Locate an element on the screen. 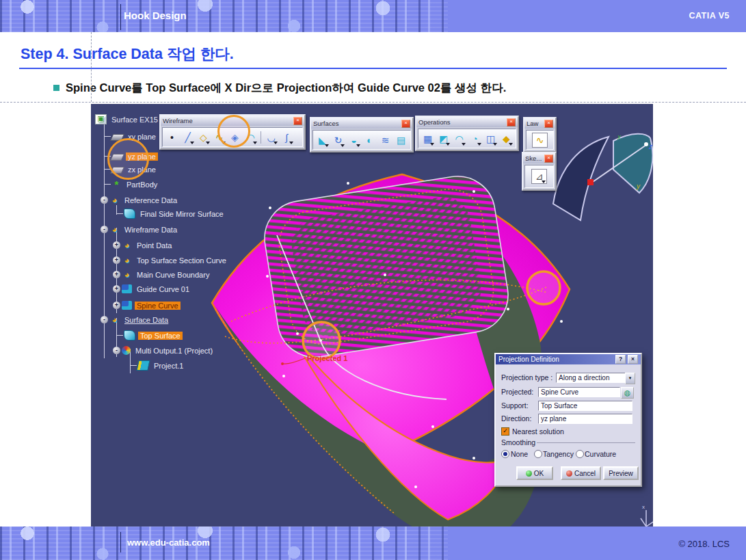 This screenshot has width=746, height=560. extrude-icon: ◣ is located at coordinates (323, 140).